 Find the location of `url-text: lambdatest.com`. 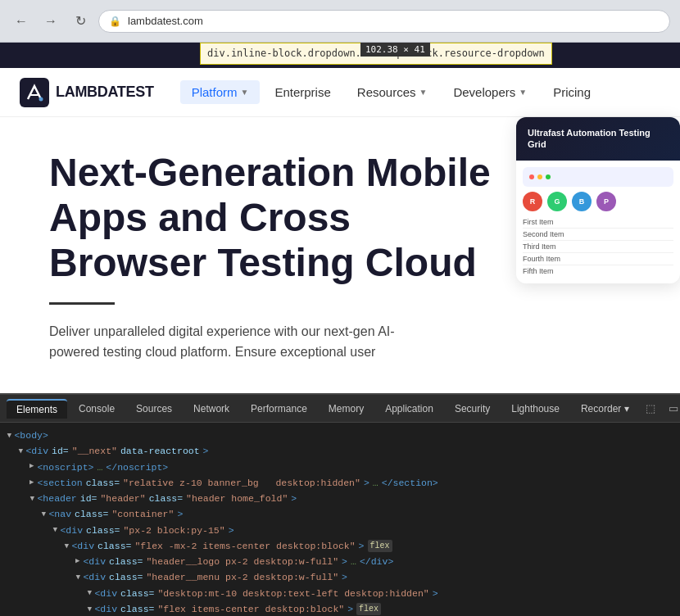

url-text: lambdatest.com is located at coordinates (165, 21).